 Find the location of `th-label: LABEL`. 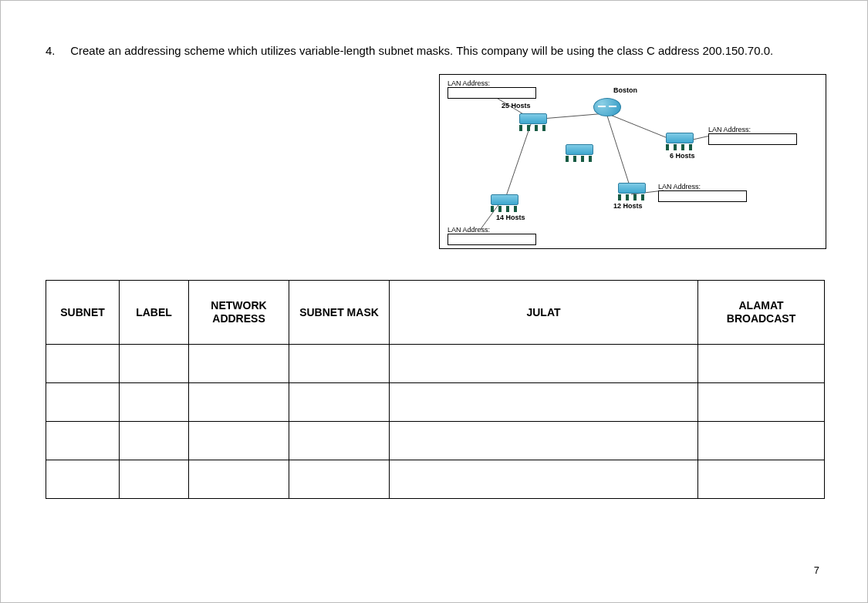

th-label: LABEL is located at coordinates (154, 313).